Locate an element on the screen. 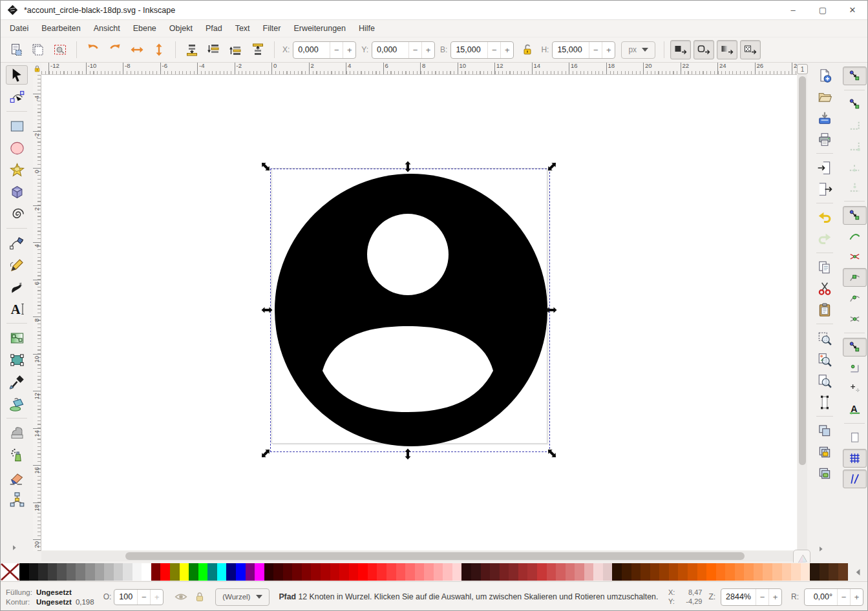 This screenshot has width=868, height=611. new-document-button is located at coordinates (825, 75).